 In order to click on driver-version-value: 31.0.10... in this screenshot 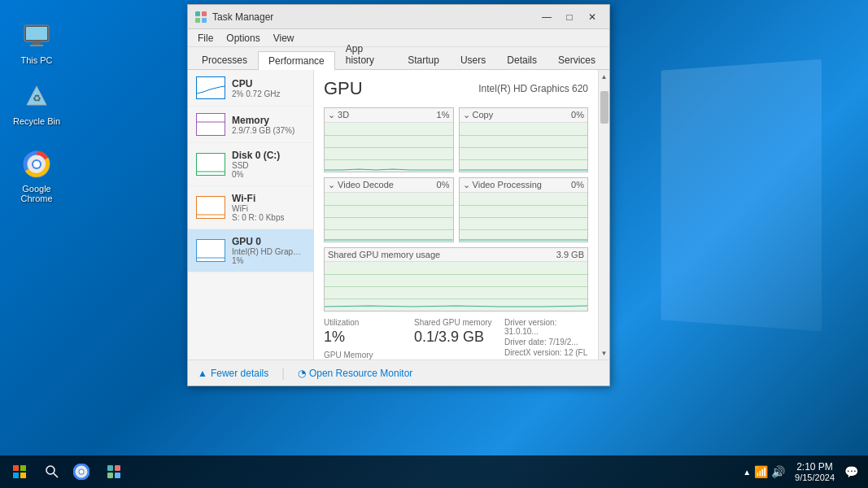, I will do `click(521, 332)`.